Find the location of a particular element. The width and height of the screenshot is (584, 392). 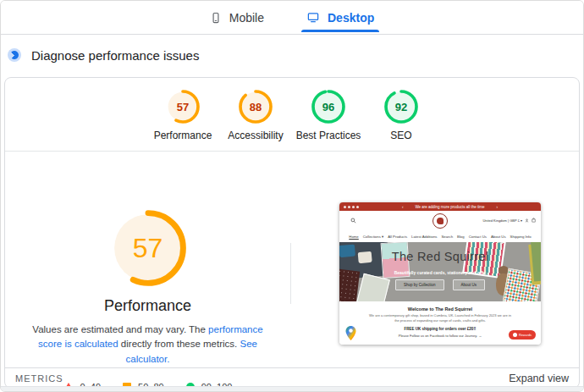

performance-big-gauge: 57 is located at coordinates (148, 248).